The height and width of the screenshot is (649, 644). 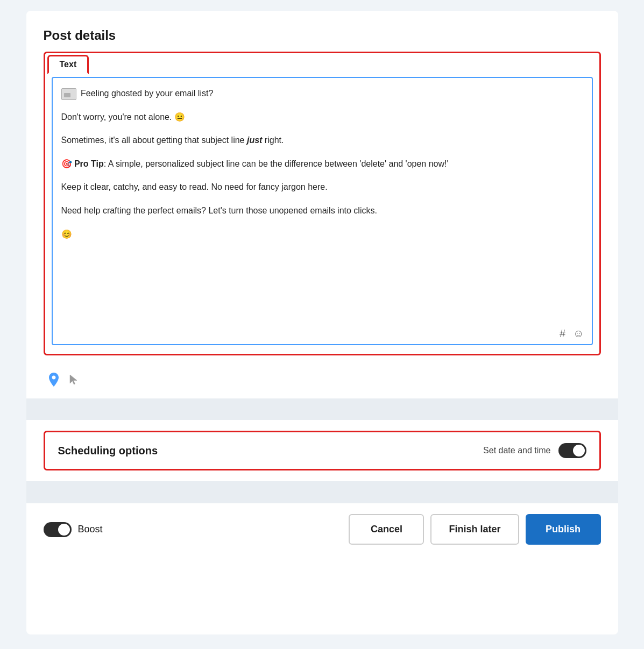 I want to click on line3-bold-italic: just, so click(x=254, y=140).